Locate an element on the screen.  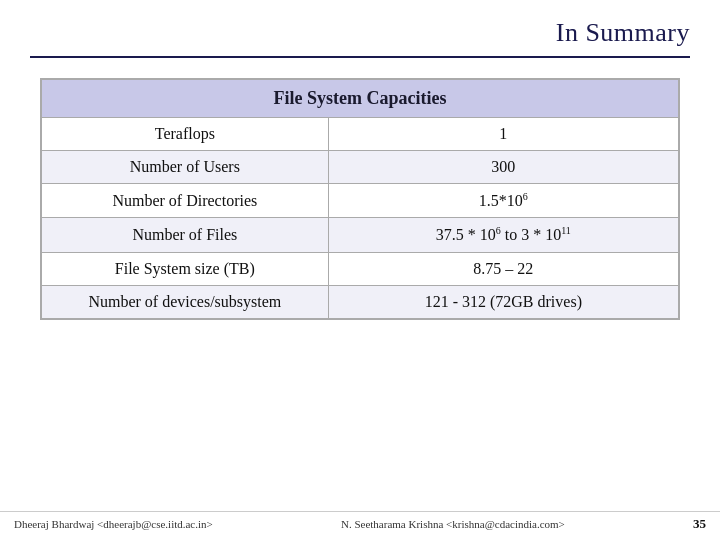
title-divider is located at coordinates (360, 57).